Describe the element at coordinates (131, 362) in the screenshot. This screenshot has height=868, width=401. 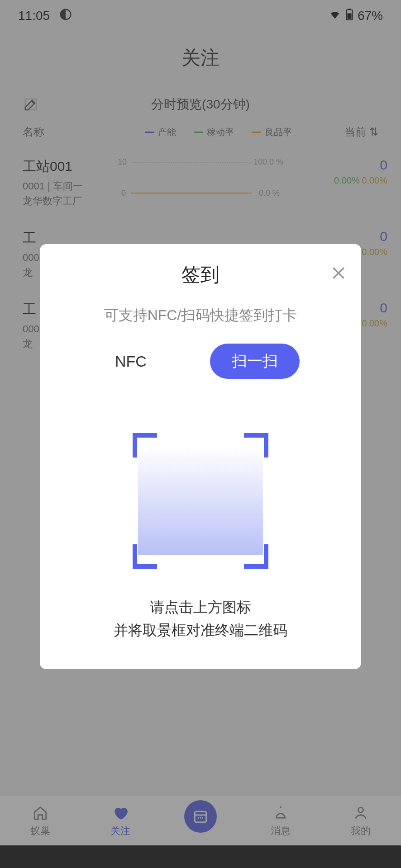
I see `tab-nfc: NFC` at that location.